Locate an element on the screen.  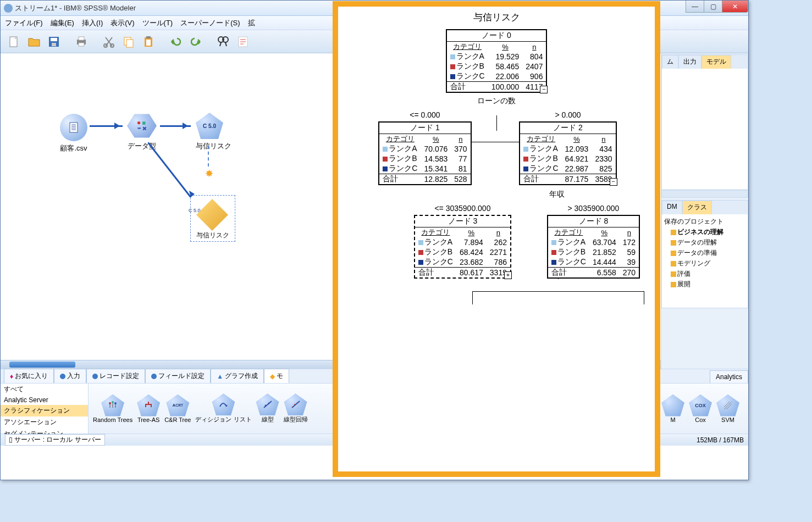
ptab-record: レコード設定 is located at coordinates (115, 376).